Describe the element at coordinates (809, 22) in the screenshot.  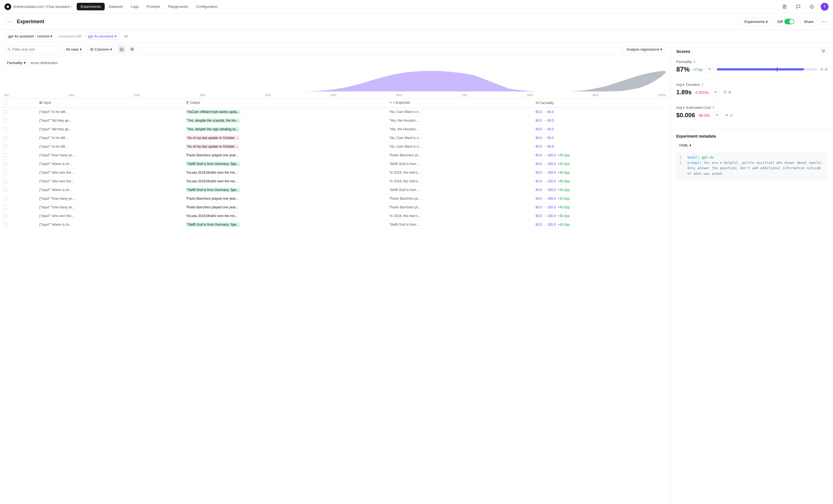
I see `share-button: Share` at that location.